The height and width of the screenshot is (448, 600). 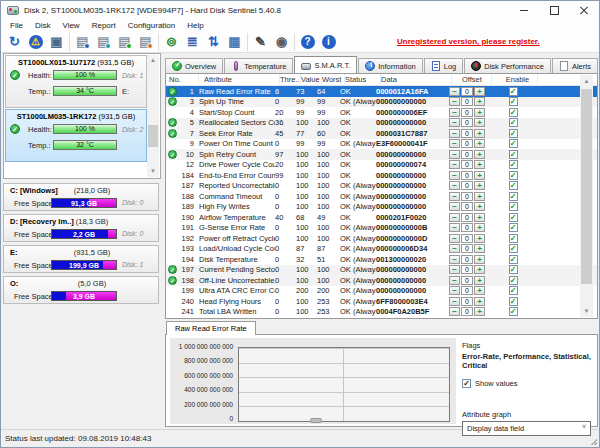 I want to click on header-data: Data, so click(x=416, y=80).